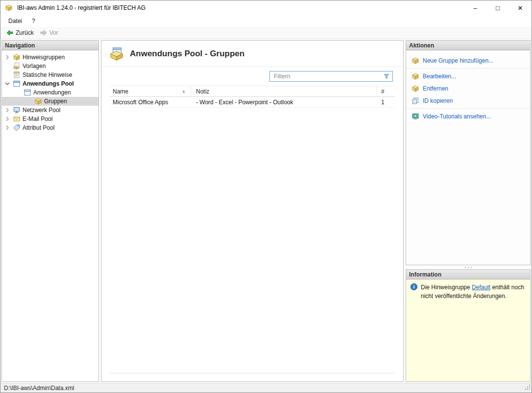 Image resolution: width=532 pixels, height=393 pixels. Describe the element at coordinates (415, 116) in the screenshot. I see `video-icon` at that location.